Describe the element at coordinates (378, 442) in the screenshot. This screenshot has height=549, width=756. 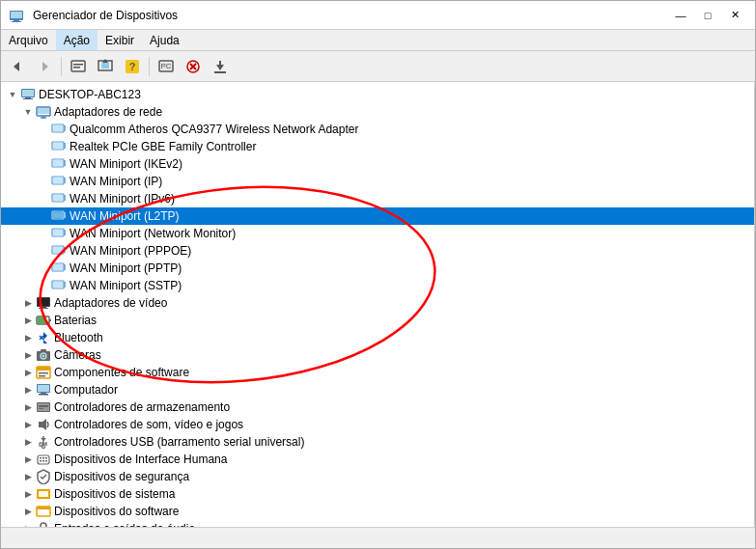
I see `category-controladores-usb: ▶ Controladores USB (barramento serial u…` at that location.